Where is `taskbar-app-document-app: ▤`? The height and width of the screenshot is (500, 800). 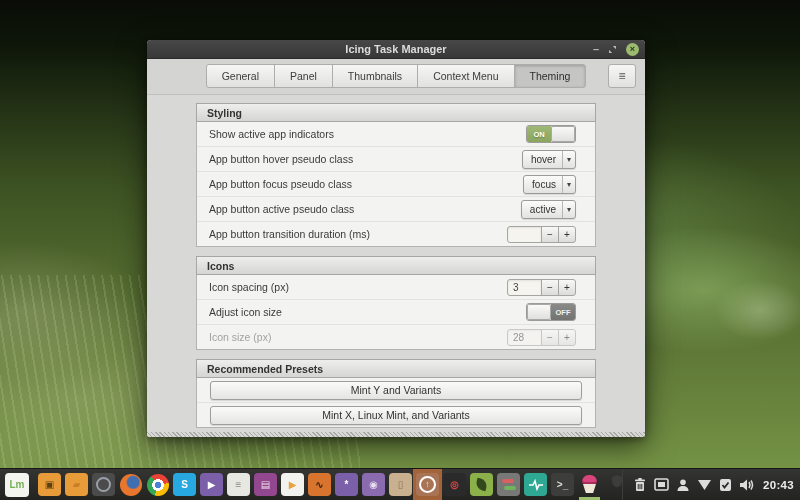
taskbar-app-document-app: ▤ is located at coordinates (266, 484).